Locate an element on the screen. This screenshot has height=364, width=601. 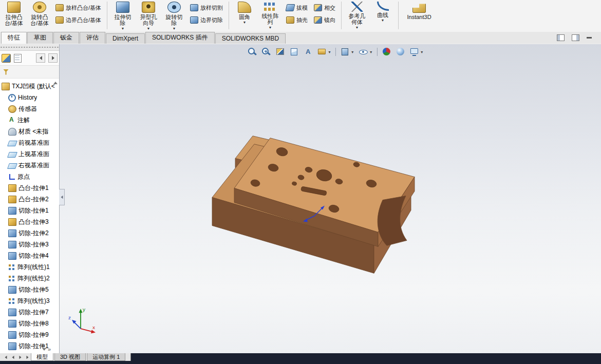
previous-pane-icon is located at coordinates (561, 38).